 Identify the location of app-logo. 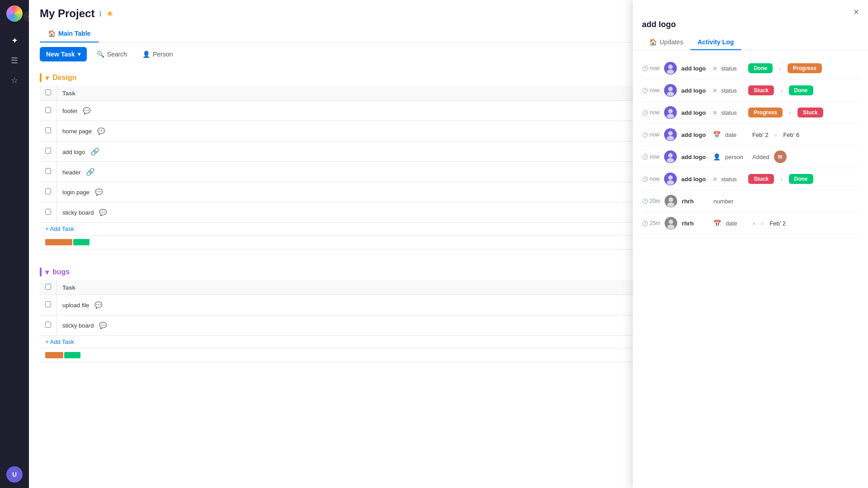
(14, 14).